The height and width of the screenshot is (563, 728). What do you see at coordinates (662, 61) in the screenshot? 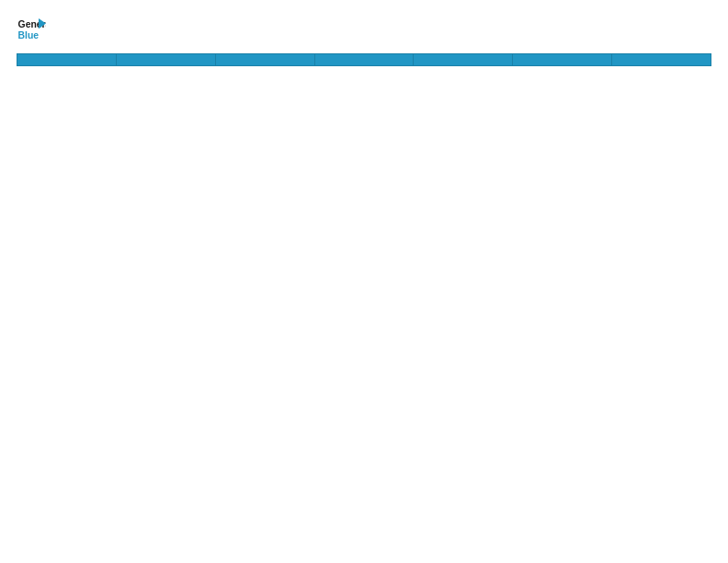
I see `col-saturday` at bounding box center [662, 61].